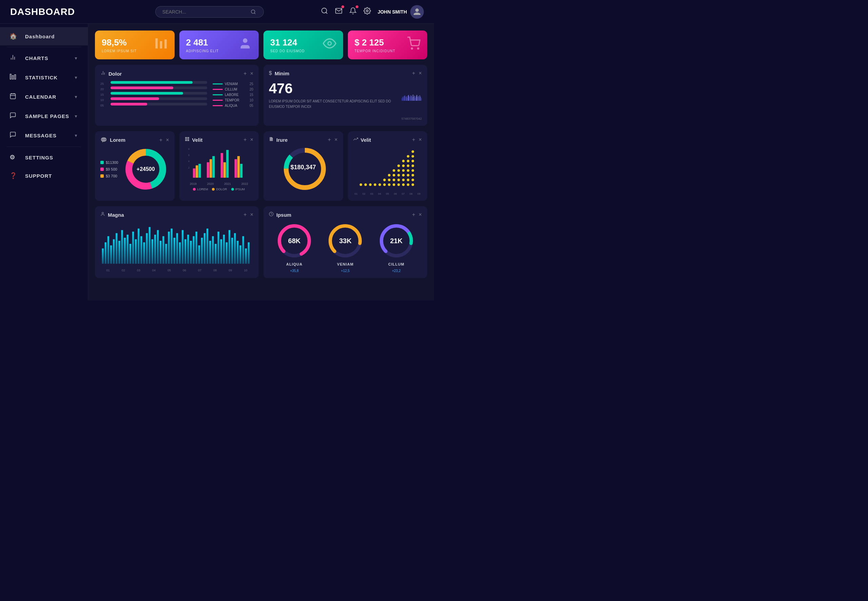 Image resolution: width=868 pixels, height=601 pixels. Describe the element at coordinates (198, 140) in the screenshot. I see `velit-title: Velit` at that location.